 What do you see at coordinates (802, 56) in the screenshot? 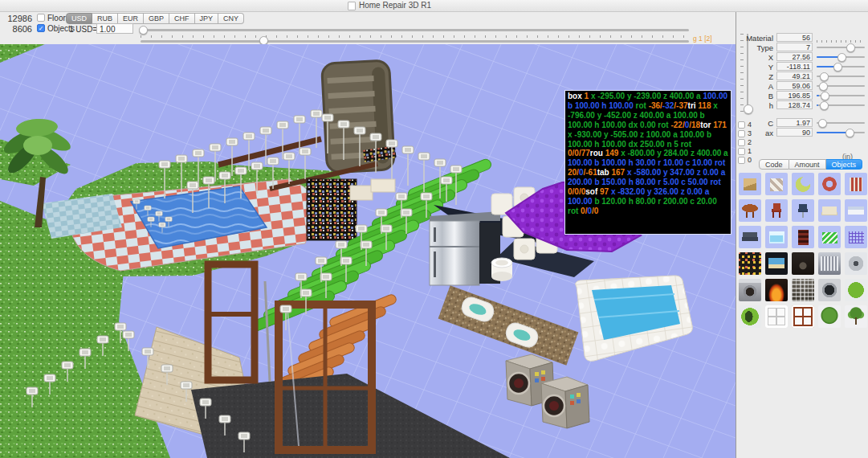
I see `property-row-x: X27.56` at bounding box center [802, 56].